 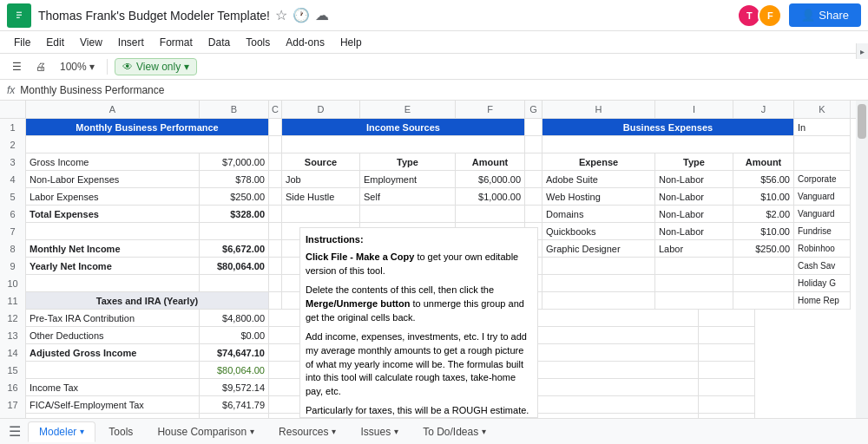 I want to click on self-type: Self, so click(x=408, y=197).